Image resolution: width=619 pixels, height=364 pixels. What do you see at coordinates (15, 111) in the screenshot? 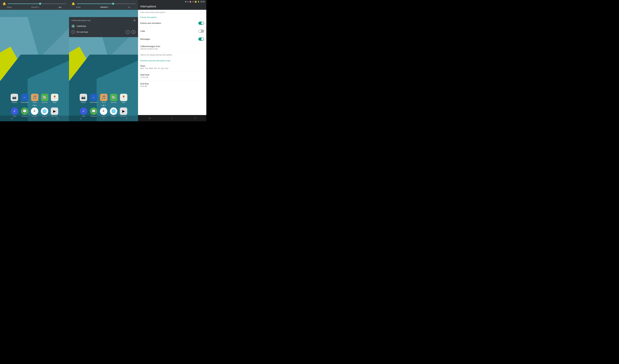
I see `inbox-icon: ✓` at bounding box center [15, 111].